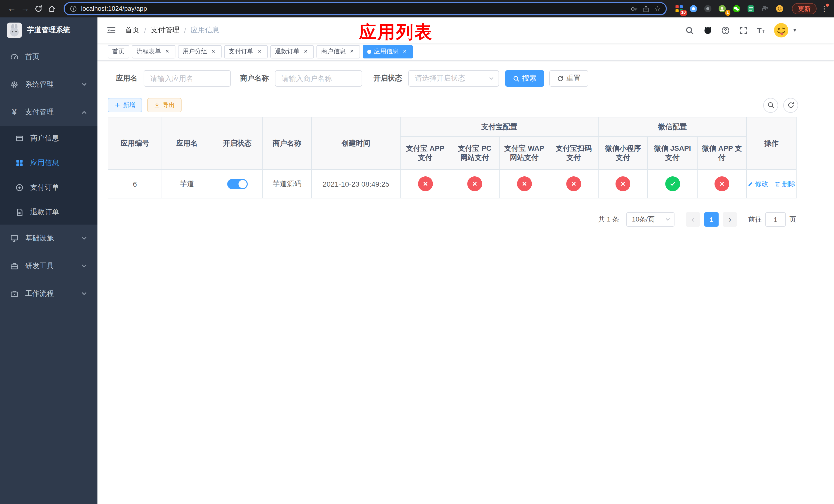 The width and height of the screenshot is (834, 504). Describe the element at coordinates (20, 163) in the screenshot. I see `grid-icon` at that location.